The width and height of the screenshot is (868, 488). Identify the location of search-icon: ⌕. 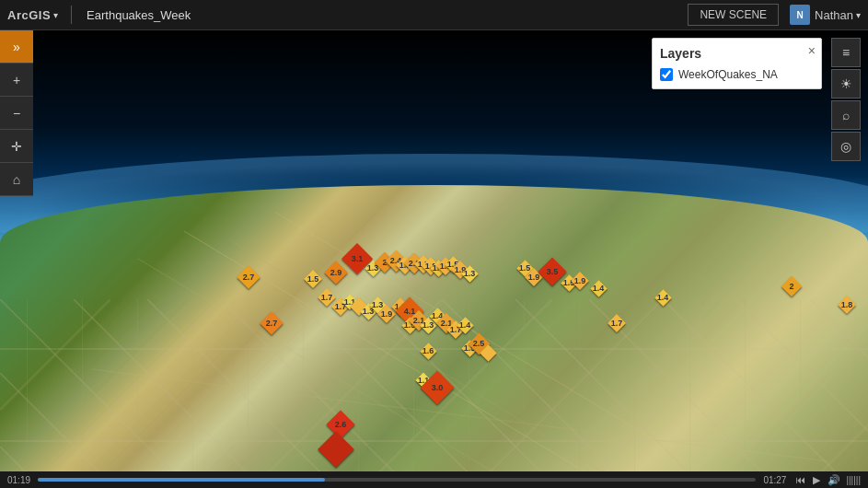
(846, 115).